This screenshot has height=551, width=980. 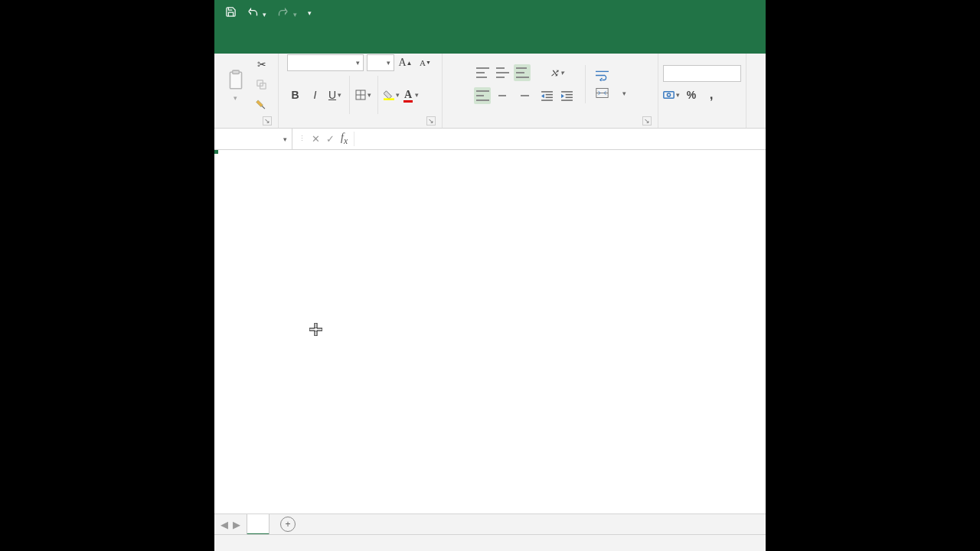 I want to click on italic-button: I, so click(x=315, y=95).